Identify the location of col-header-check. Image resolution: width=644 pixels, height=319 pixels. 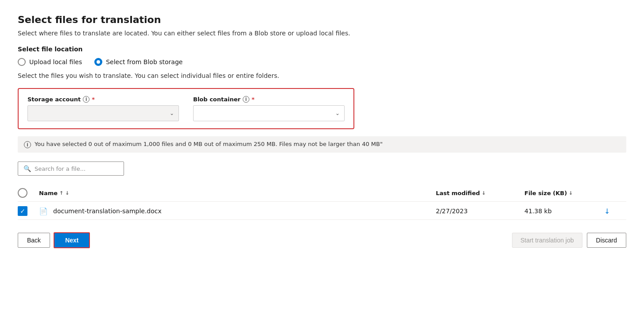
(28, 193).